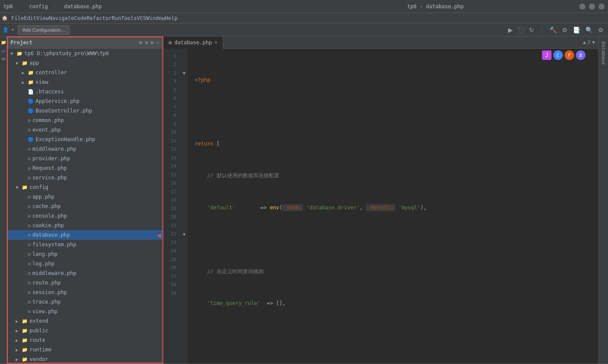  I want to click on tree-cookie: ▶ ⚙ cookie.php, so click(85, 225).